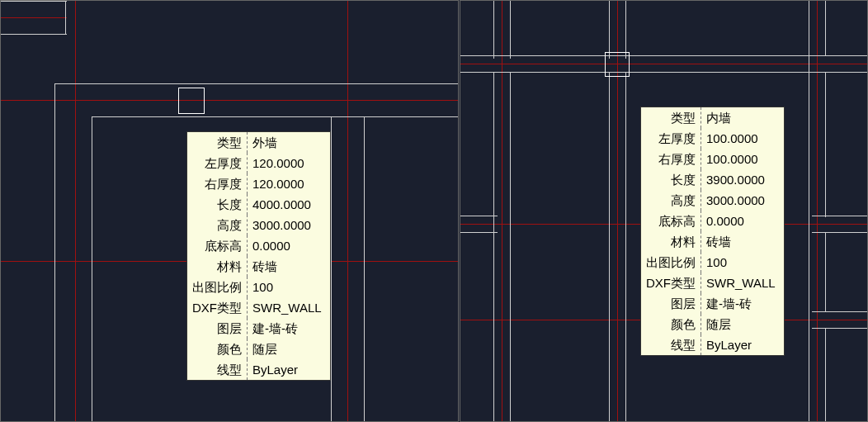 The image size is (868, 422). What do you see at coordinates (672, 200) in the screenshot?
I see `property-label: 高度` at bounding box center [672, 200].